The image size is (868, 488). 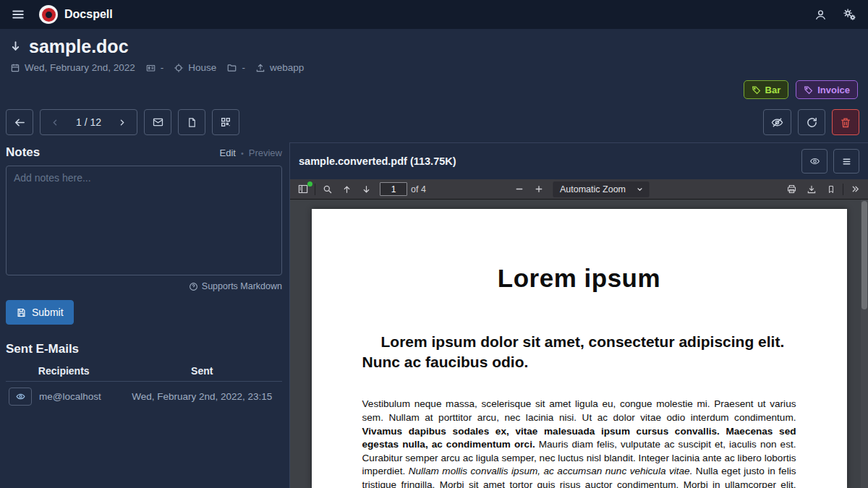 I want to click on download-icon, so click(x=812, y=189).